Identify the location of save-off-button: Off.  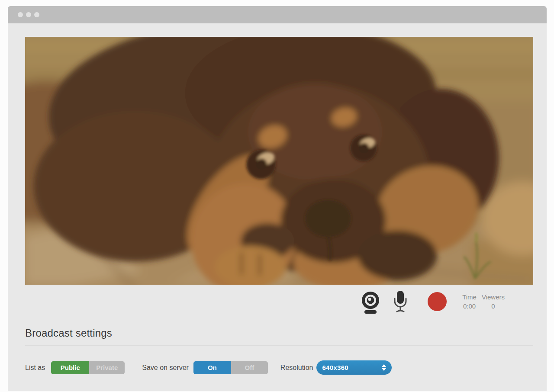
(249, 368).